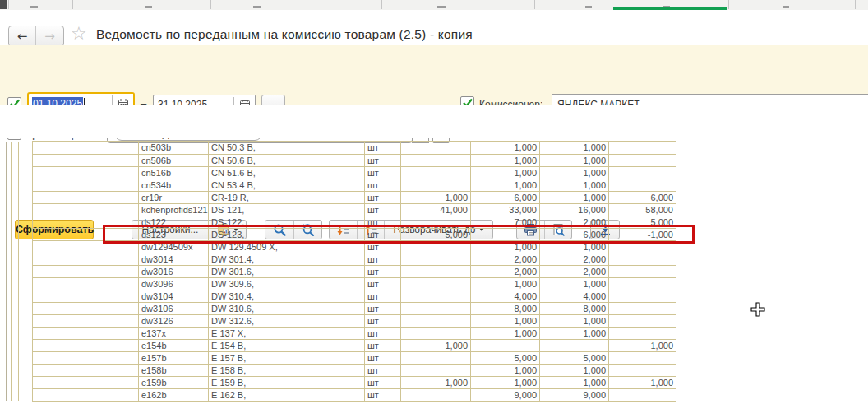  What do you see at coordinates (174, 272) in the screenshot?
I see `table-cell: dw3016` at bounding box center [174, 272].